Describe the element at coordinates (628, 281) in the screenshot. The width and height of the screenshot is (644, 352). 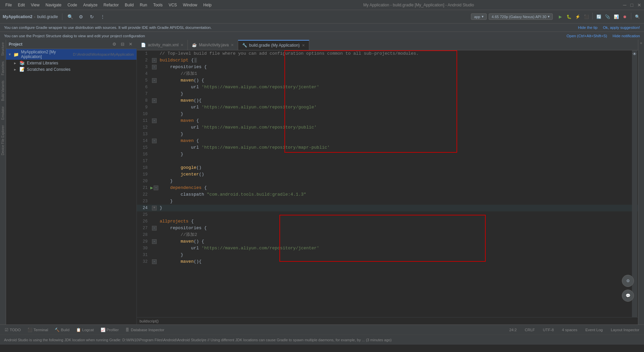
I see `settings-floating-button: ⚙` at that location.